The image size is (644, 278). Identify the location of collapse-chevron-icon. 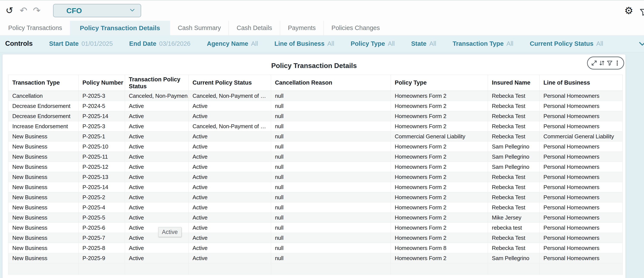
(640, 44).